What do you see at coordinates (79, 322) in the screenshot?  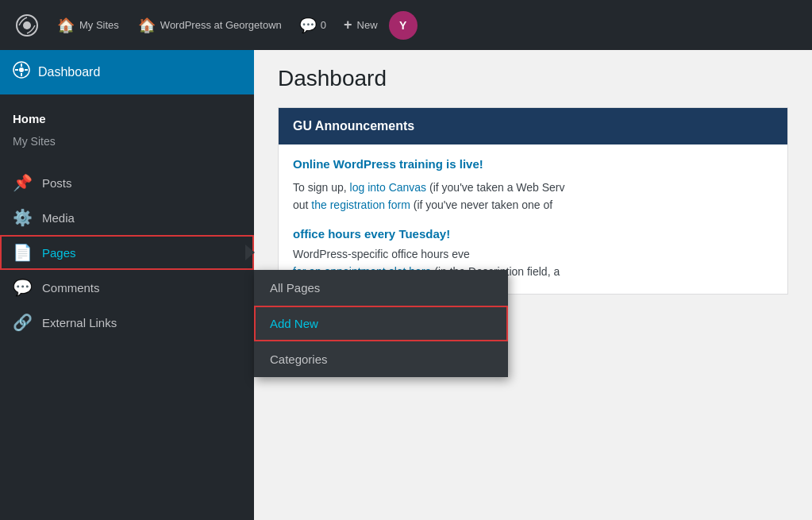 I see `external-links-label: External Links` at bounding box center [79, 322].